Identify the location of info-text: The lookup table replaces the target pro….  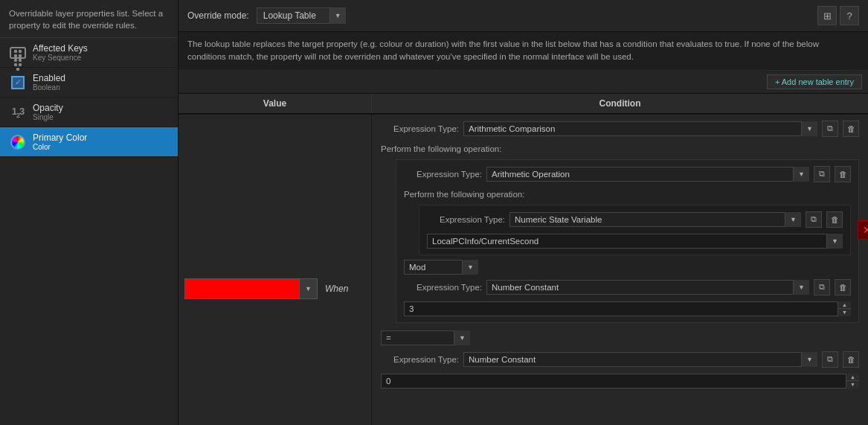
(524, 51).